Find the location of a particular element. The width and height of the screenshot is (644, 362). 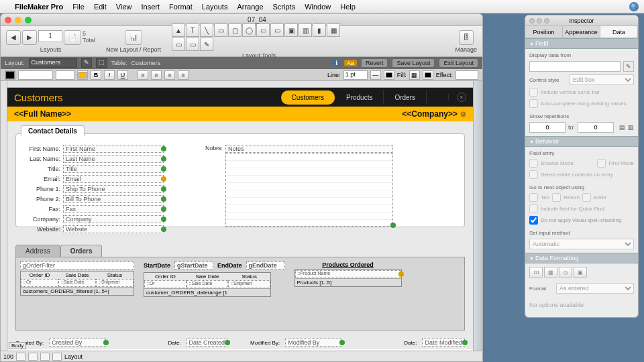

rep-to-input is located at coordinates (596, 127).